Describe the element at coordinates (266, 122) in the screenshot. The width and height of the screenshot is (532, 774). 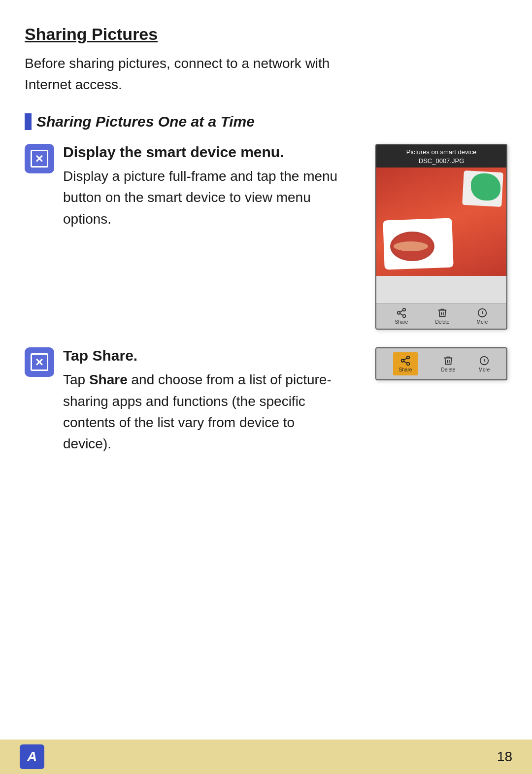
I see `section-heading: Sharing Pictures One at a Time` at that location.